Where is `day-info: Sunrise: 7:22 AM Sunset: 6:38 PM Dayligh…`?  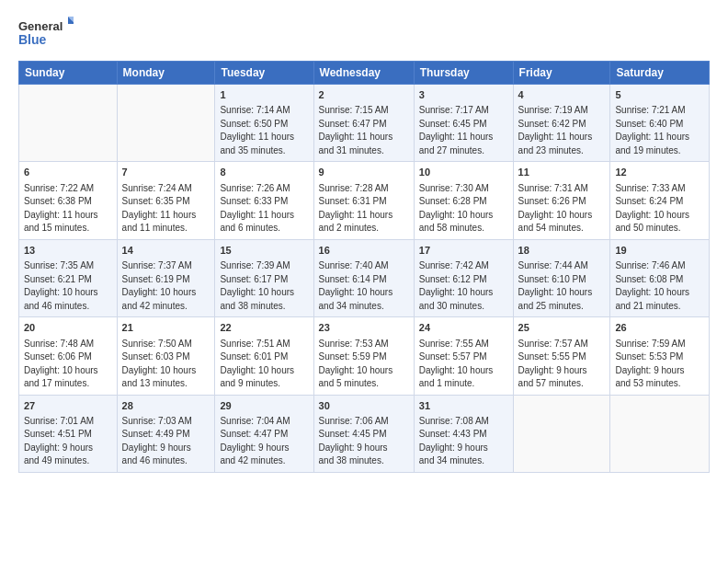 day-info: Sunrise: 7:22 AM Sunset: 6:38 PM Dayligh… is located at coordinates (68, 209).